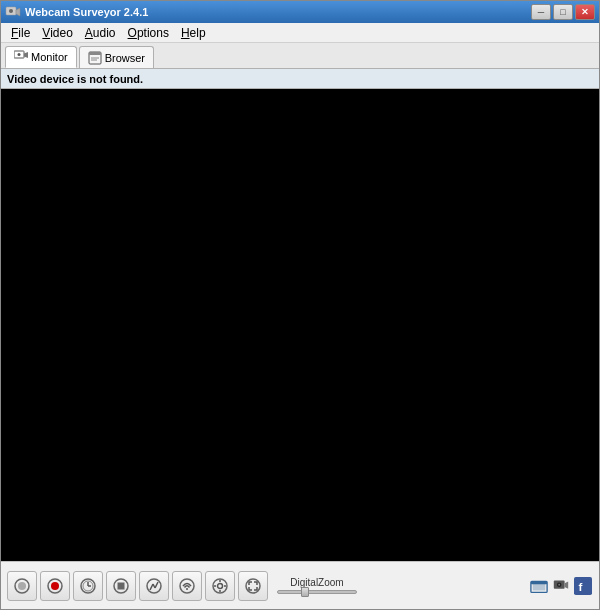 The width and height of the screenshot is (600, 610). What do you see at coordinates (21, 57) in the screenshot?
I see `monitor-tab-icon` at bounding box center [21, 57].